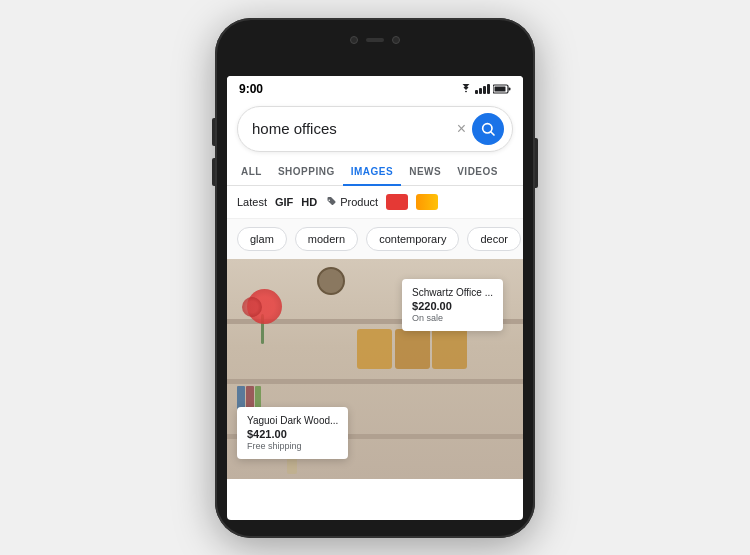 The height and width of the screenshot is (555, 750). I want to click on product-1-name: Yaguoi Dark Wood..., so click(292, 420).